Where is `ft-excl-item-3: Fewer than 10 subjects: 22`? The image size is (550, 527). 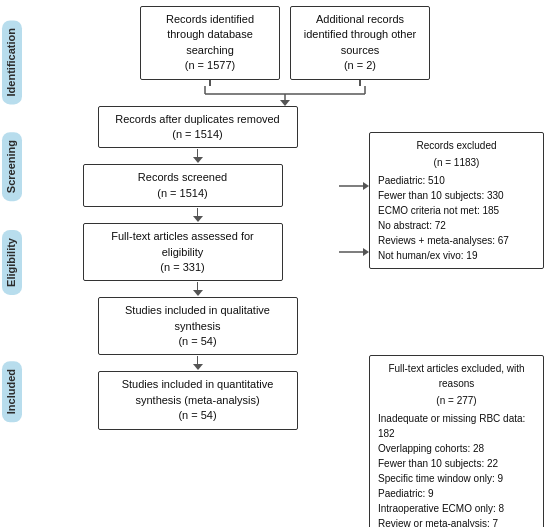
ft-excl-item-3: Fewer than 10 subjects: 22 is located at coordinates (456, 464).